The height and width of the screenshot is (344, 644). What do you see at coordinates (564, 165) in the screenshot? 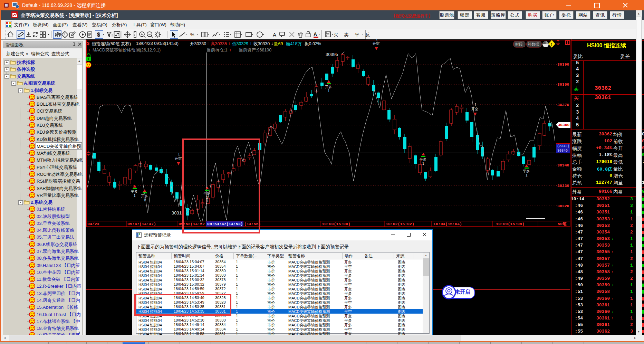
I see `svg-text: 30340` at bounding box center [564, 165].